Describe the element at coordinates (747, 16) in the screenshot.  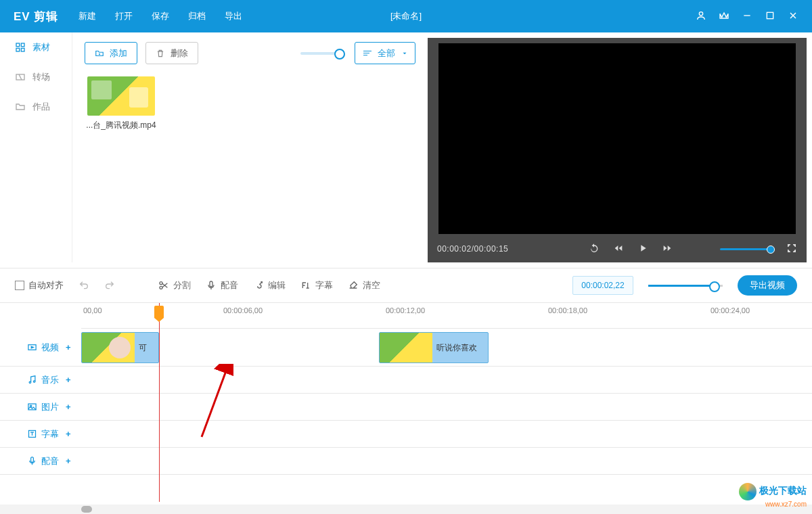
I see `minimize-button` at that location.